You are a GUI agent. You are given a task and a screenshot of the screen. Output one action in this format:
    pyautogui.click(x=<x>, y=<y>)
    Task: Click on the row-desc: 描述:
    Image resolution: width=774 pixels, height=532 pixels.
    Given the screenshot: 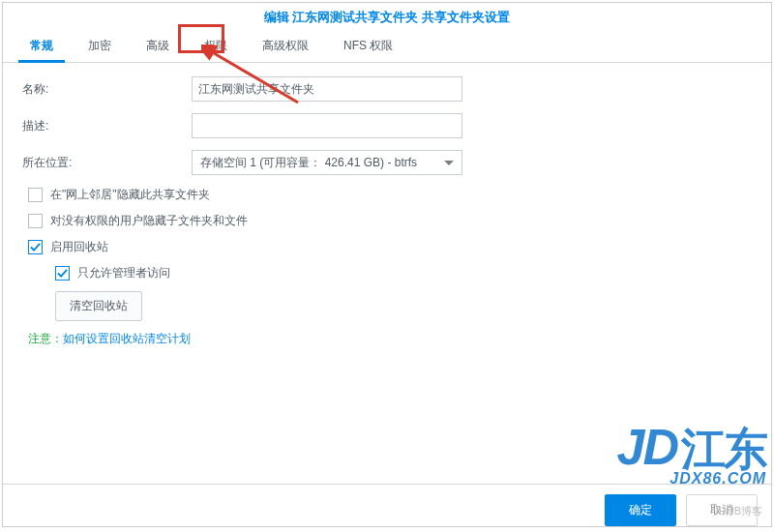 What is the action you would take?
    pyautogui.click(x=387, y=126)
    